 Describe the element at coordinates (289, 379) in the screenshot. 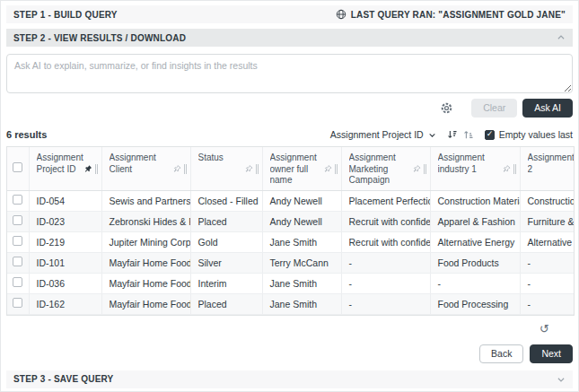

I see `step3-header: STEP 3 - SAVE QUERY` at that location.